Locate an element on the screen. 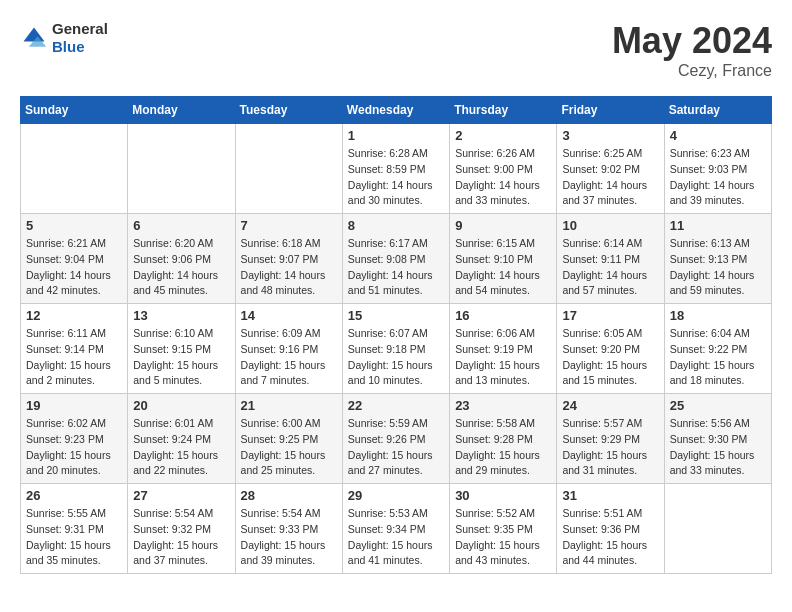  day-info: Sunrise: 6:07 AM Sunset: 9:18 PM Dayligh… is located at coordinates (396, 358).